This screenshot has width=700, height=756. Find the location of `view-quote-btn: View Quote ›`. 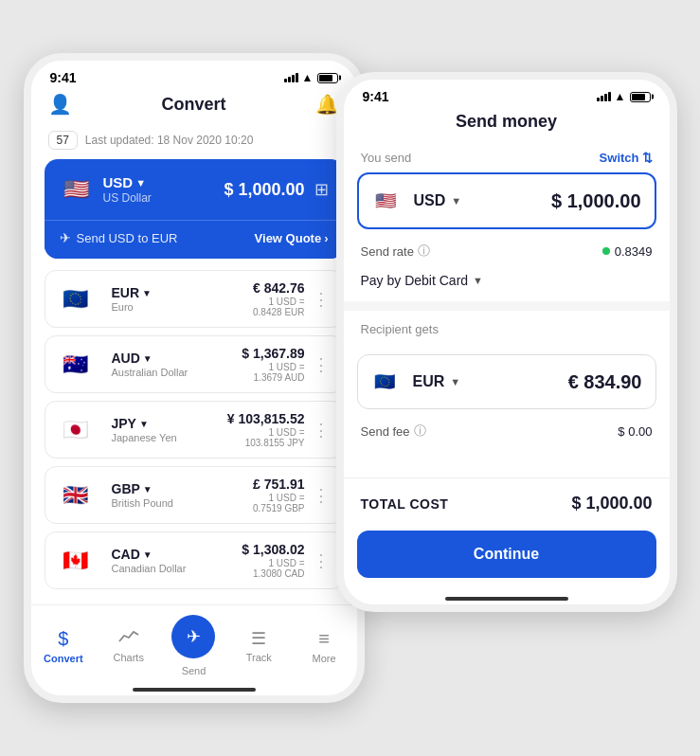

view-quote-btn: View Quote › is located at coordinates (292, 239).